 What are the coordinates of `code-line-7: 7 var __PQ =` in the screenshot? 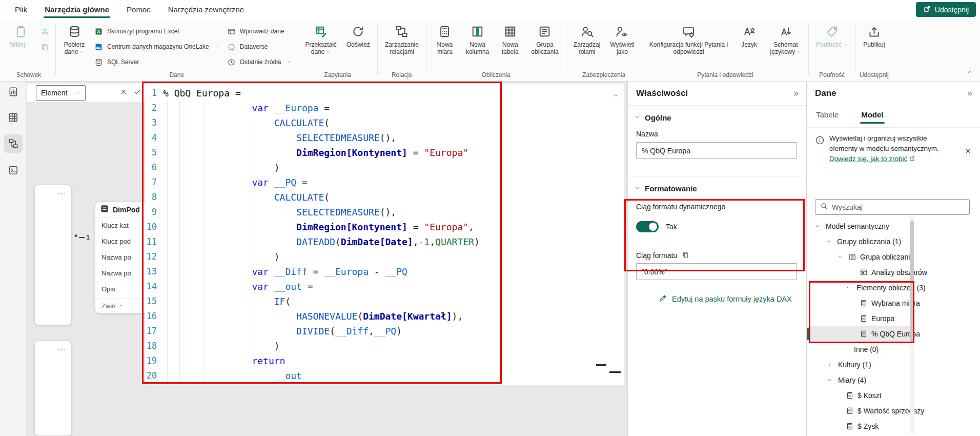 It's located at (384, 183).